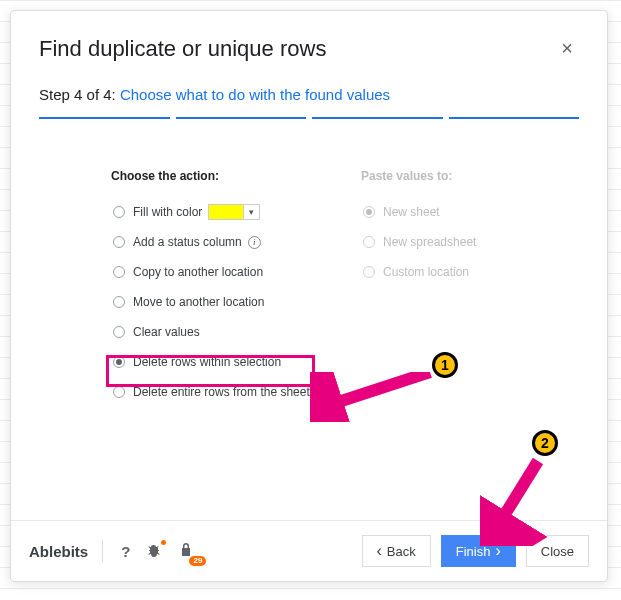 The width and height of the screenshot is (621, 600). I want to click on option-label: Move to another location, so click(198, 302).